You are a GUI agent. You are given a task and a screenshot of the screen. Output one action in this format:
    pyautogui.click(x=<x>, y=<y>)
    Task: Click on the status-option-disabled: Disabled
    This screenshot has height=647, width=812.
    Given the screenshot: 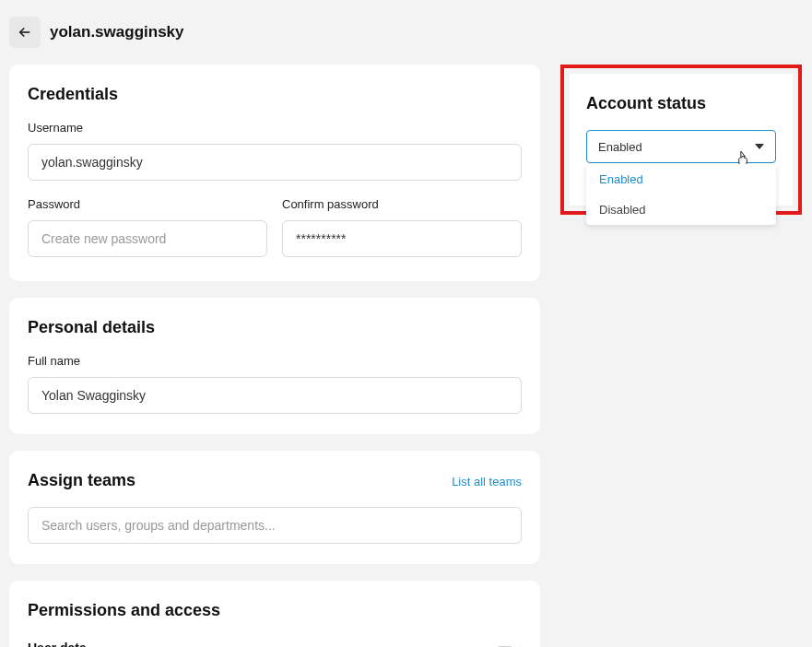 What is the action you would take?
    pyautogui.click(x=681, y=210)
    